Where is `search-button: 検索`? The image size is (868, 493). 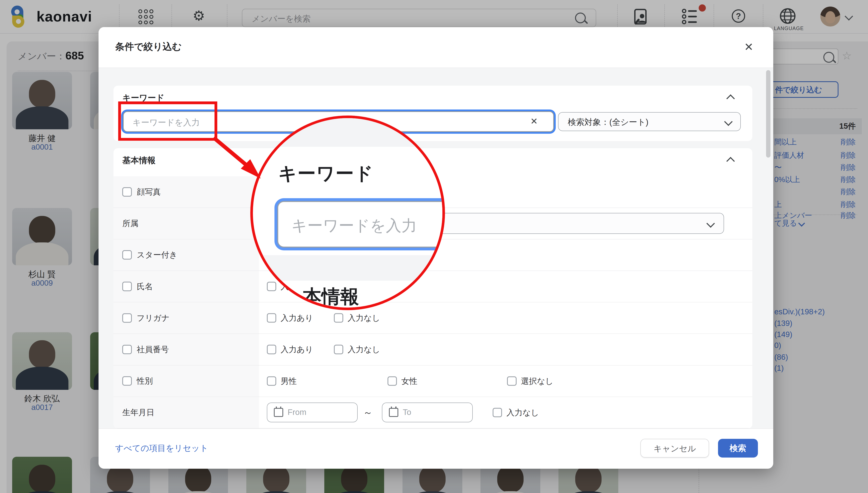 search-button: 検索 is located at coordinates (738, 448).